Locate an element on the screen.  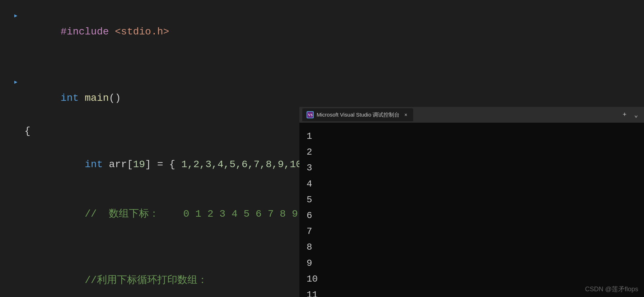
terminal-tab-bar: VS Microsoft Visual Studio 调试控制台 × + ⌄ is located at coordinates (472, 115).